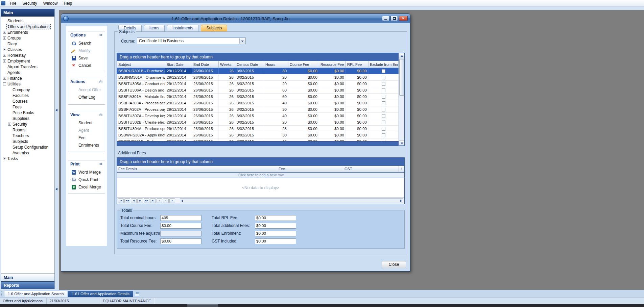 This screenshot has width=644, height=307. Describe the element at coordinates (28, 107) in the screenshot. I see `sidebar-item: Fees` at that location.